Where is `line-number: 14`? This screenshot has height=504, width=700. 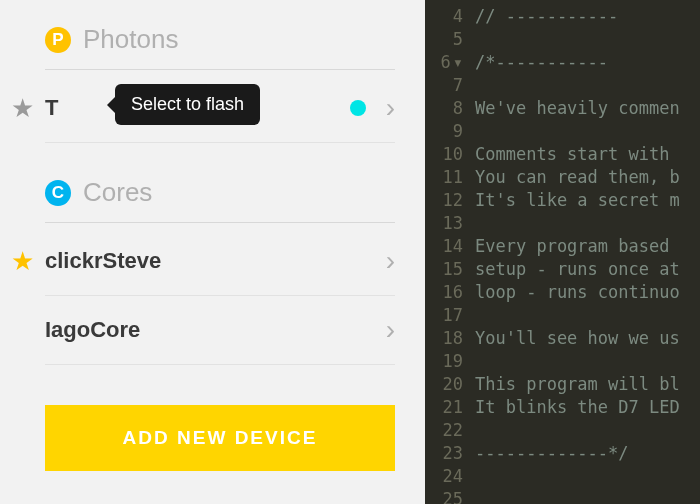 line-number: 14 is located at coordinates (444, 246).